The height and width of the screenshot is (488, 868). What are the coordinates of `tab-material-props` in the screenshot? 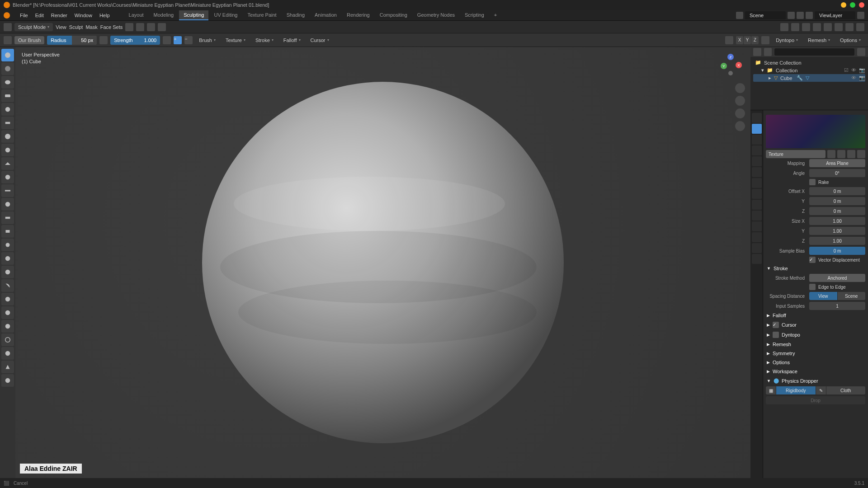 It's located at (757, 248).